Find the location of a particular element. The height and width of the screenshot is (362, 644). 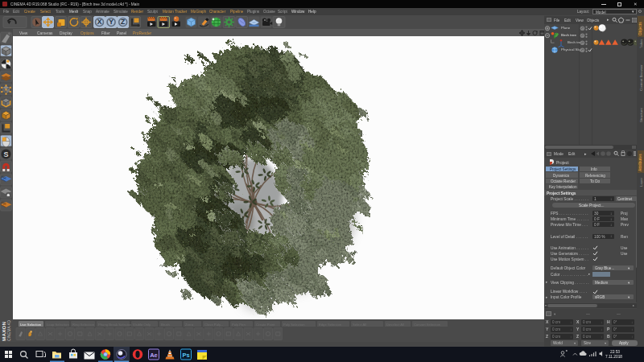

svg-text: X is located at coordinates (100, 22).